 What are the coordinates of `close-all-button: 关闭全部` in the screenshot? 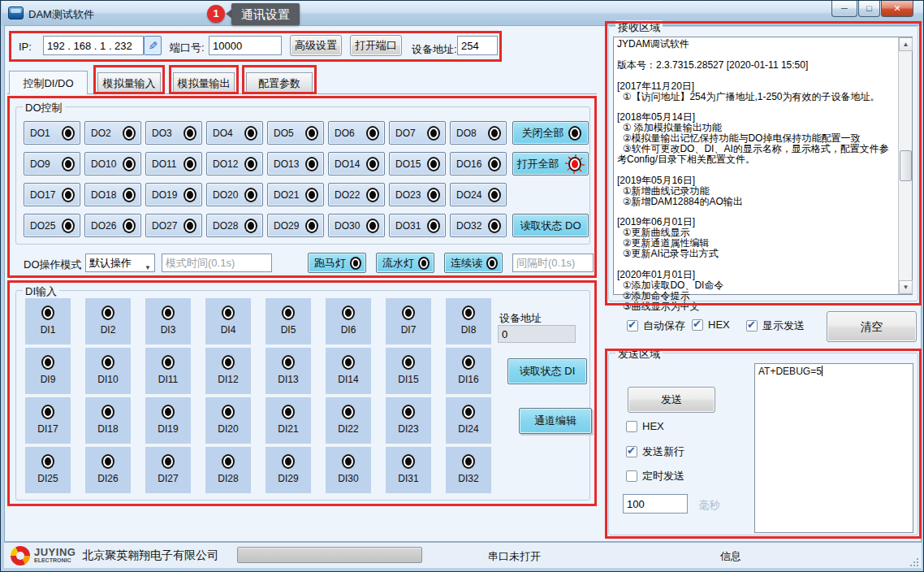 It's located at (551, 133).